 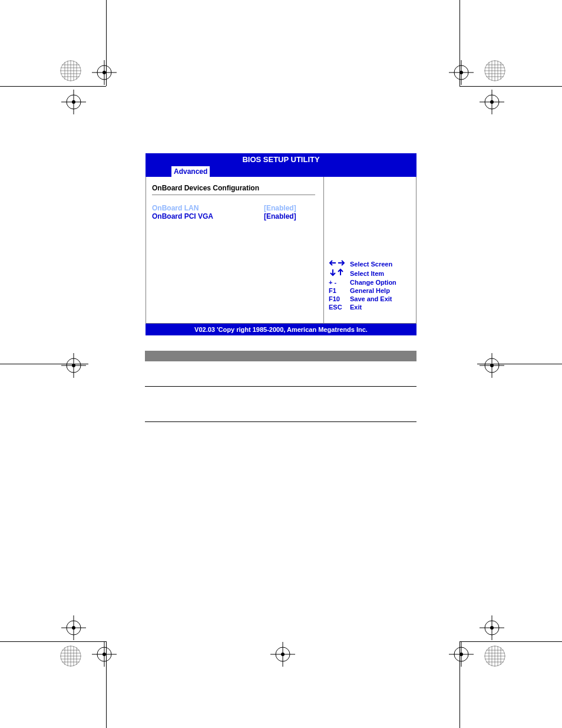 I want to click on tab-advanced: Advanced, so click(x=191, y=172).